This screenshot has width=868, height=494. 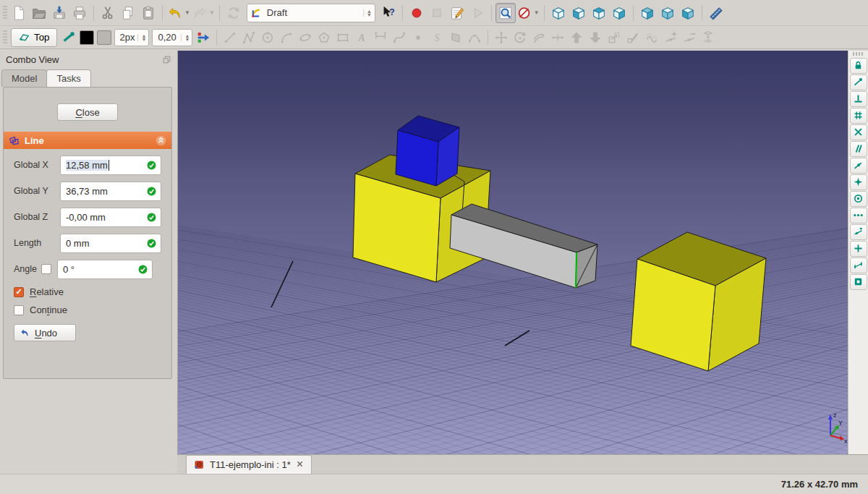 I want to click on draft-polygon-button, so click(x=324, y=38).